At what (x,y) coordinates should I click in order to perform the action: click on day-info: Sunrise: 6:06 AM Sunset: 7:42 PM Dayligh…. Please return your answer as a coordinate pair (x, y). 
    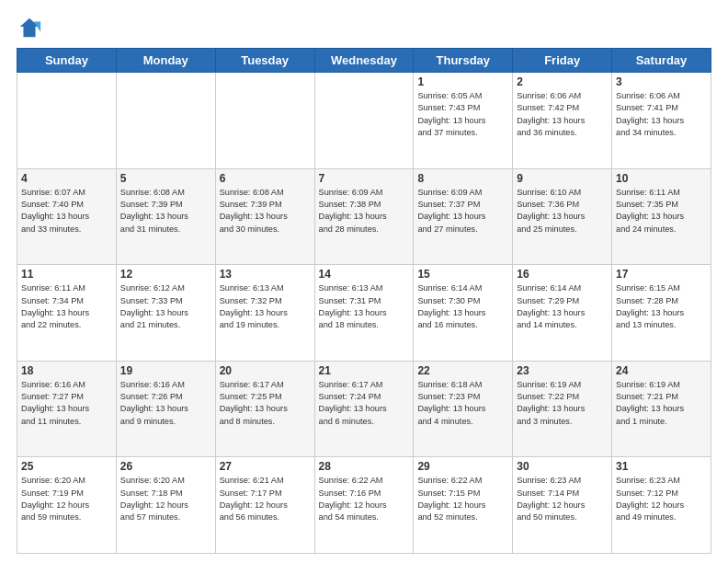
    Looking at the image, I should click on (563, 114).